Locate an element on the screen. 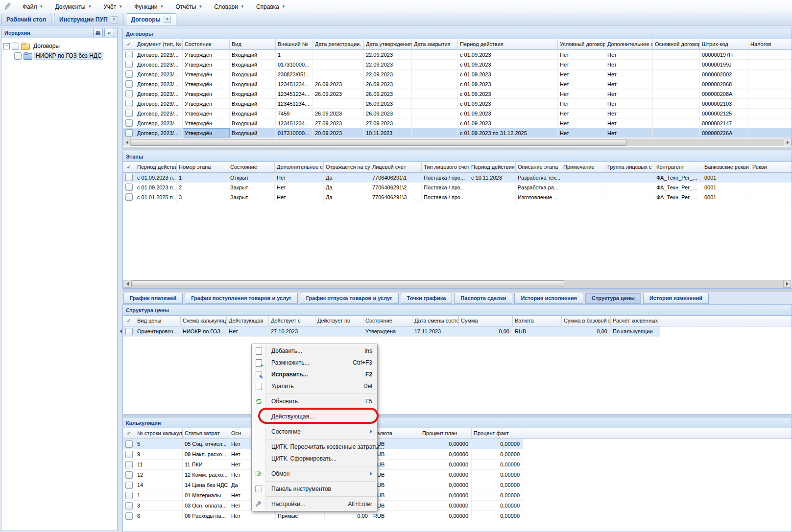 The image size is (792, 532). context-menu-item: ОбновитьF5 is located at coordinates (314, 401).